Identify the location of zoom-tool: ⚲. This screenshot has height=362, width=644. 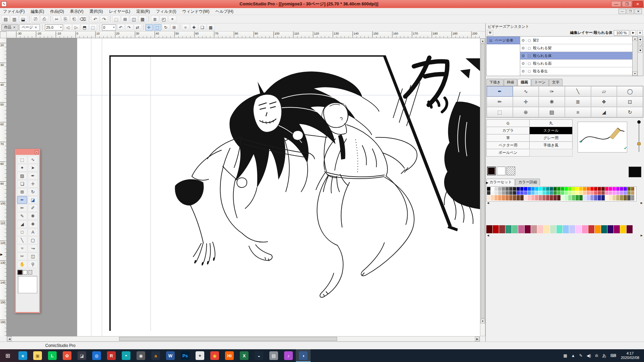
(33, 264).